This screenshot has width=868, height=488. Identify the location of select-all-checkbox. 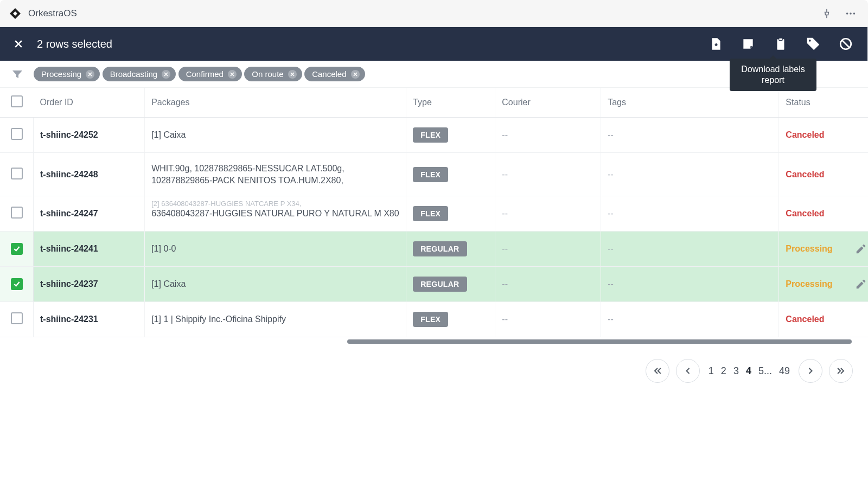
(17, 101).